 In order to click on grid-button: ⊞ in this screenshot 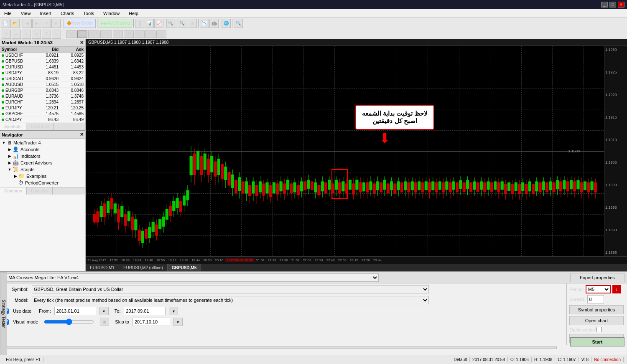, I will do `click(192, 23)`.